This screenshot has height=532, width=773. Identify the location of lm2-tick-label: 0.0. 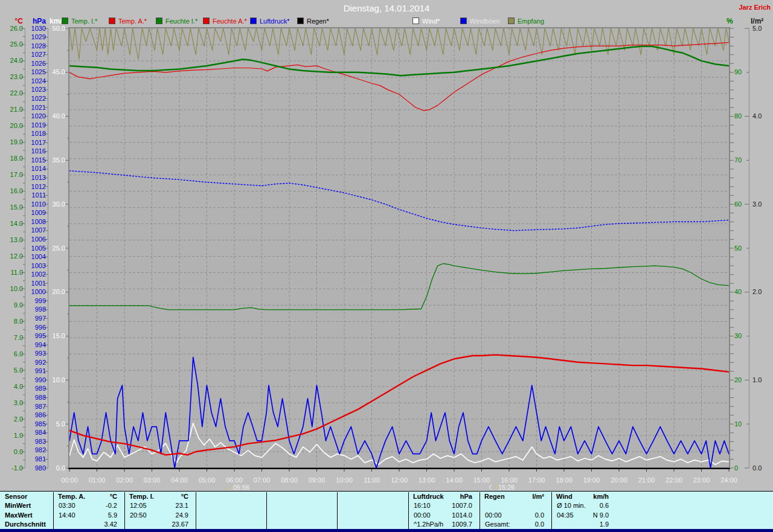
(762, 469).